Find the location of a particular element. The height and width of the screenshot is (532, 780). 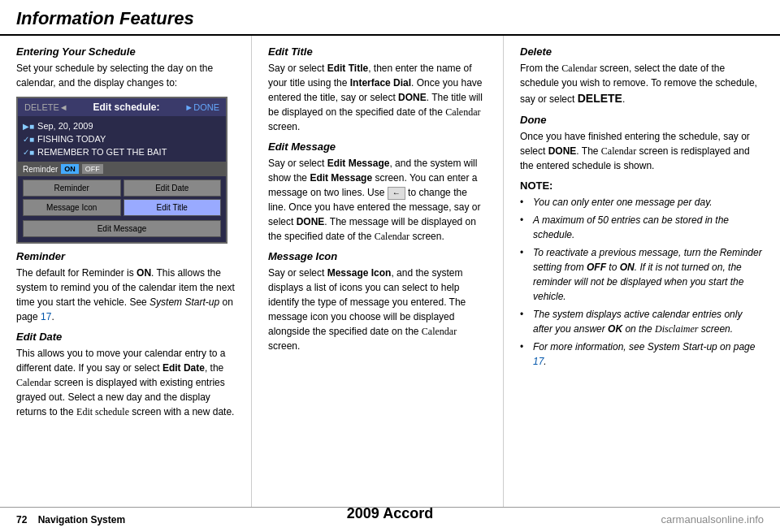

reminder-label: Reminder is located at coordinates (41, 169).